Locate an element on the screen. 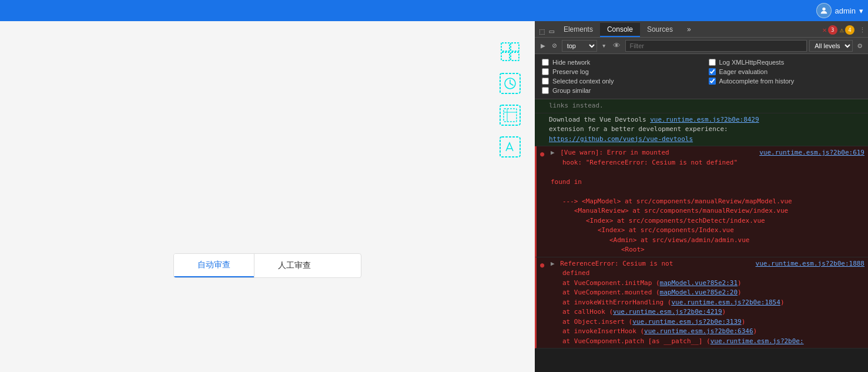 Image resolution: width=868 pixels, height=372 pixels. autocomplete-option: Autocomplete from history is located at coordinates (785, 81).